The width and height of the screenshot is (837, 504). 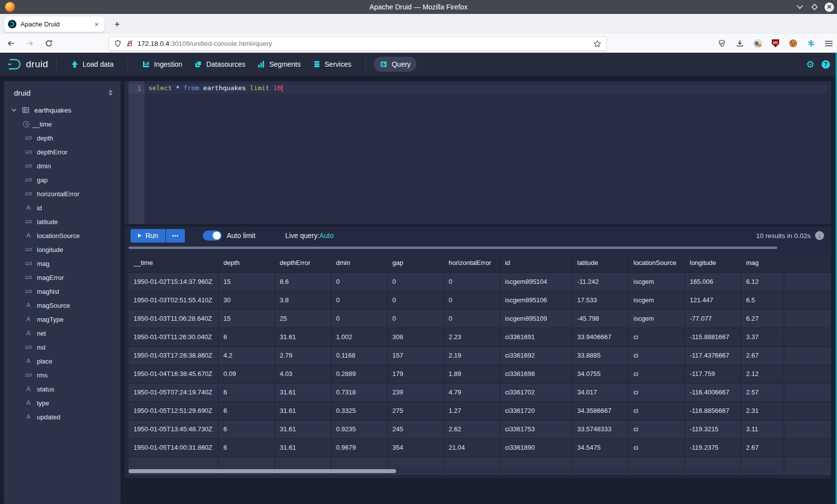 What do you see at coordinates (712, 392) in the screenshot?
I see `cell: -116.4006667` at bounding box center [712, 392].